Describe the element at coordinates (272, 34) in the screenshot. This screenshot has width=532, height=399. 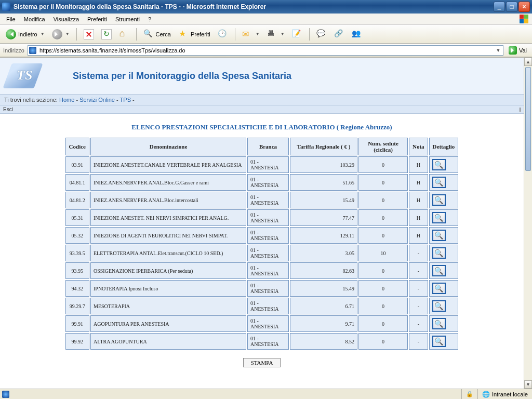
I see `print-icon` at that location.